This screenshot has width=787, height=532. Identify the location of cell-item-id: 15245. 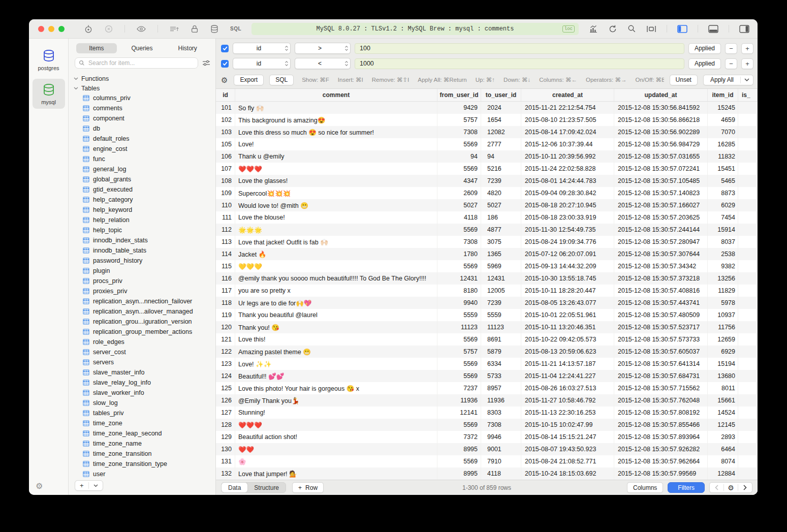
(723, 108).